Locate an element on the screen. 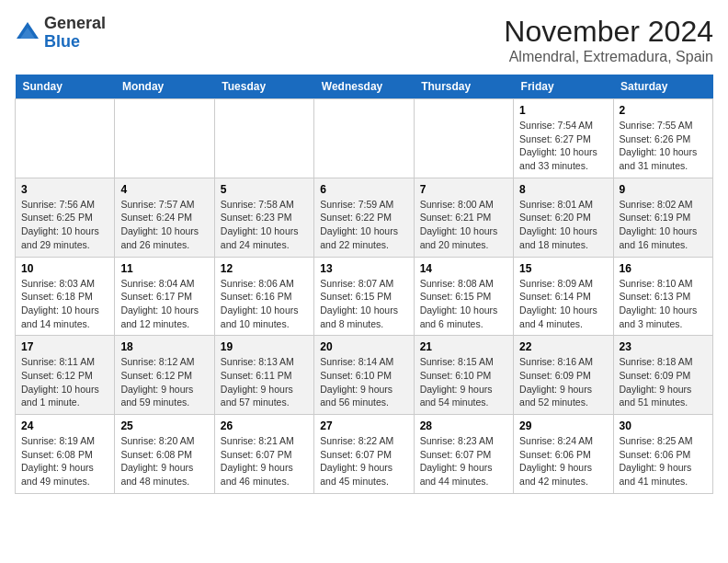  day-info: Sunrise: 8:01 AM Sunset: 6:20 PM Dayligh… is located at coordinates (563, 224).